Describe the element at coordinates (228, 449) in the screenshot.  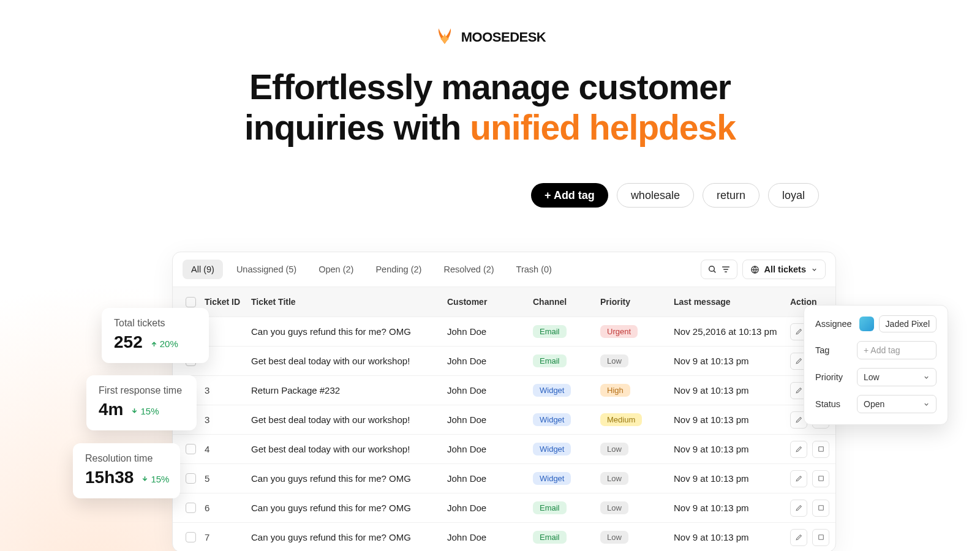
I see `row-id: 4` at that location.